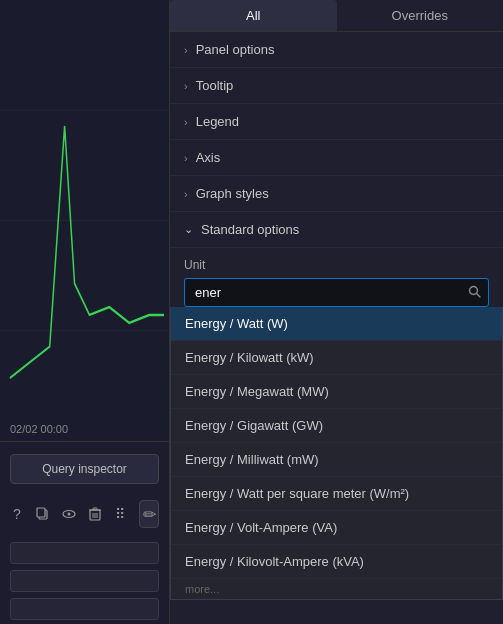  What do you see at coordinates (336, 278) in the screenshot?
I see `standard-options-content: Unit` at bounding box center [336, 278].